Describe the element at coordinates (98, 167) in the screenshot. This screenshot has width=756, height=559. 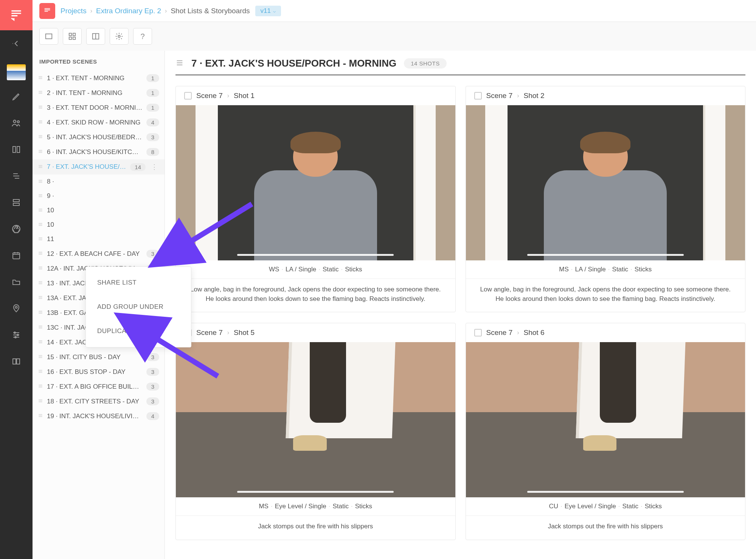
I see `scene-row: 7 · EXT. JACK'S HOUSE/PORC…14⋮` at that location.